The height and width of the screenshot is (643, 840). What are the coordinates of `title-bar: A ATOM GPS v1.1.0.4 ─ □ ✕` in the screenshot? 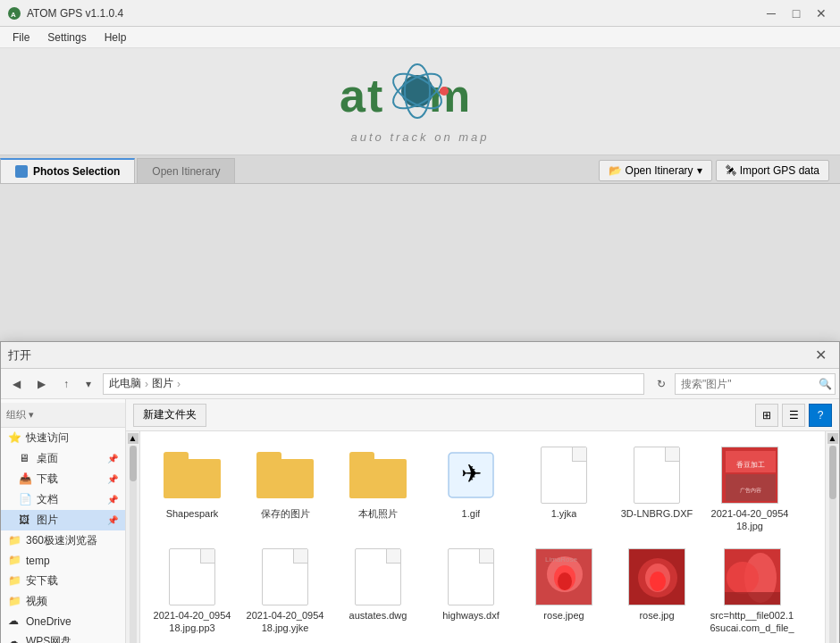 It's located at (420, 13).